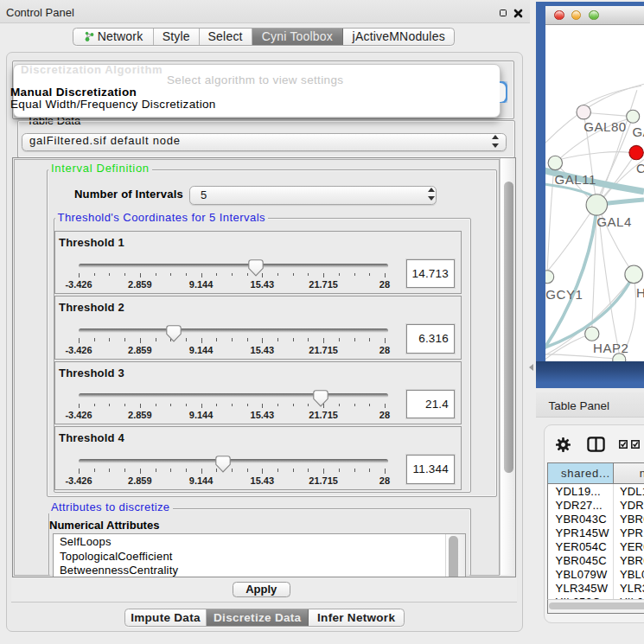 The image size is (644, 644). Describe the element at coordinates (606, 126) in the screenshot. I see `svg-text: GAL80` at that location.